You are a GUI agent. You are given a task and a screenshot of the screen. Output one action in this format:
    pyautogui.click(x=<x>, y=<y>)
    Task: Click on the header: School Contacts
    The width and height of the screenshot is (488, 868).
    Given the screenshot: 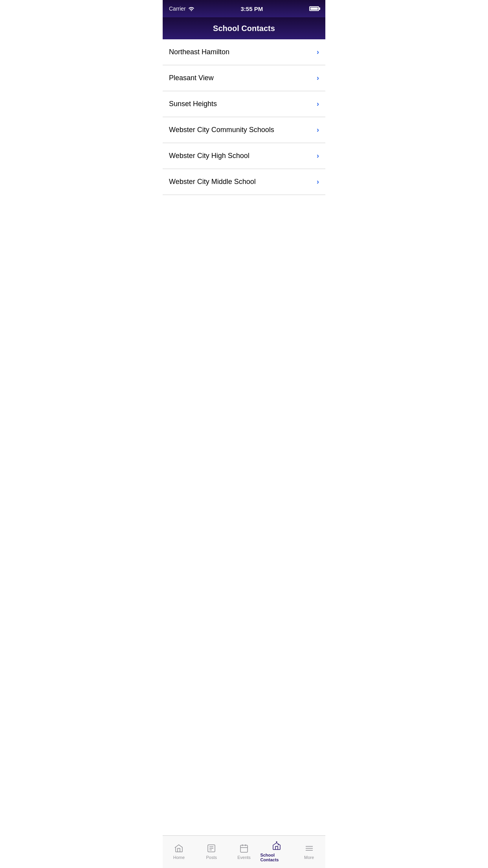 What is the action you would take?
    pyautogui.click(x=244, y=28)
    